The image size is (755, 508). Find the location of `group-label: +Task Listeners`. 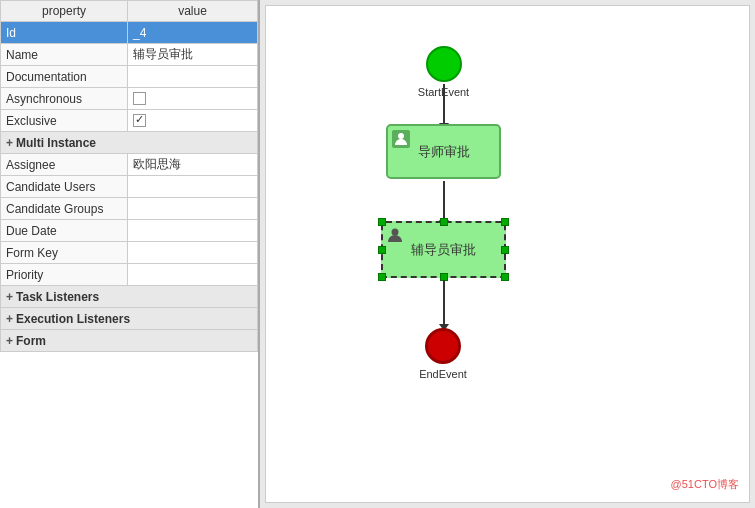

group-label: +Task Listeners is located at coordinates (130, 297).